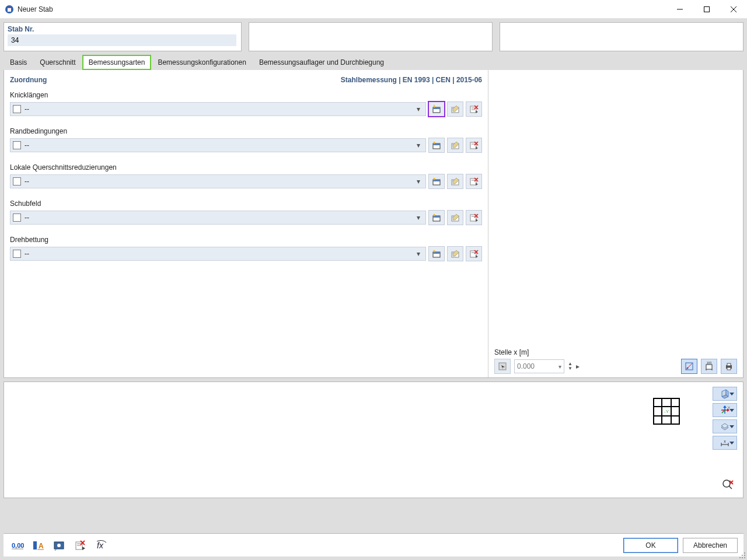  Describe the element at coordinates (670, 408) in the screenshot. I see `navigation-cube: -Y` at that location.